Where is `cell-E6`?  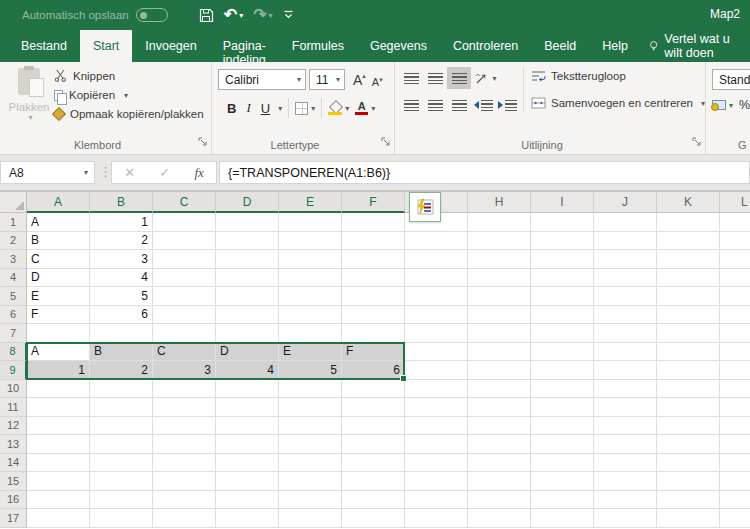 cell-E6 is located at coordinates (310, 316).